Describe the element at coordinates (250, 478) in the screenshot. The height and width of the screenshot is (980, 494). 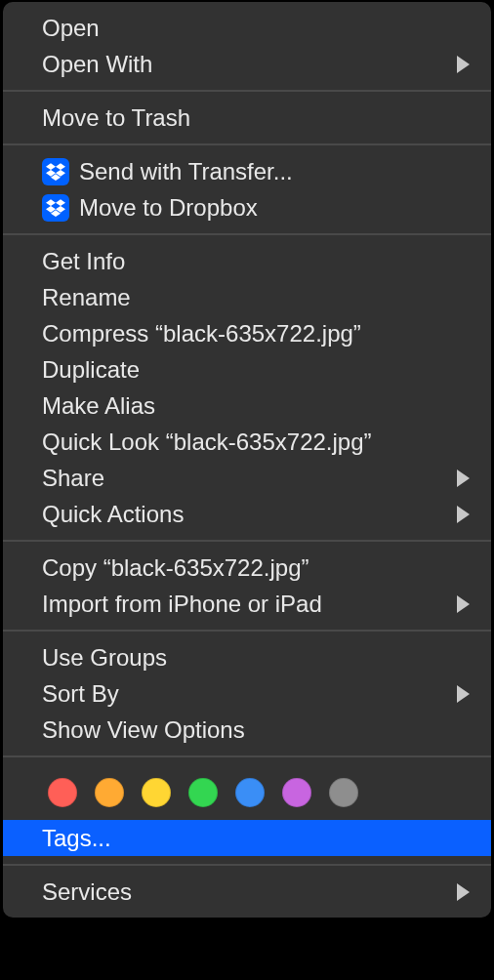
I see `menu-item-label: Share` at that location.